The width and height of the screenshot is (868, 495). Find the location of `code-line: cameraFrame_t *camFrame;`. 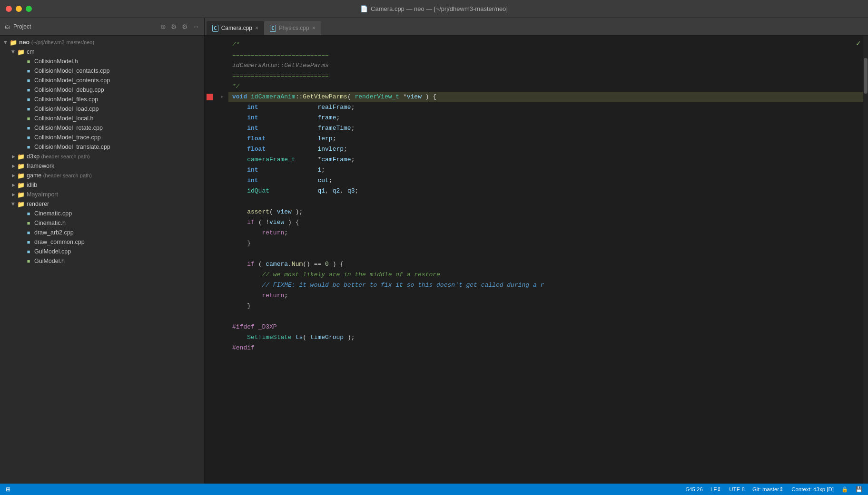

code-line: cameraFrame_t *camFrame; is located at coordinates (548, 160).